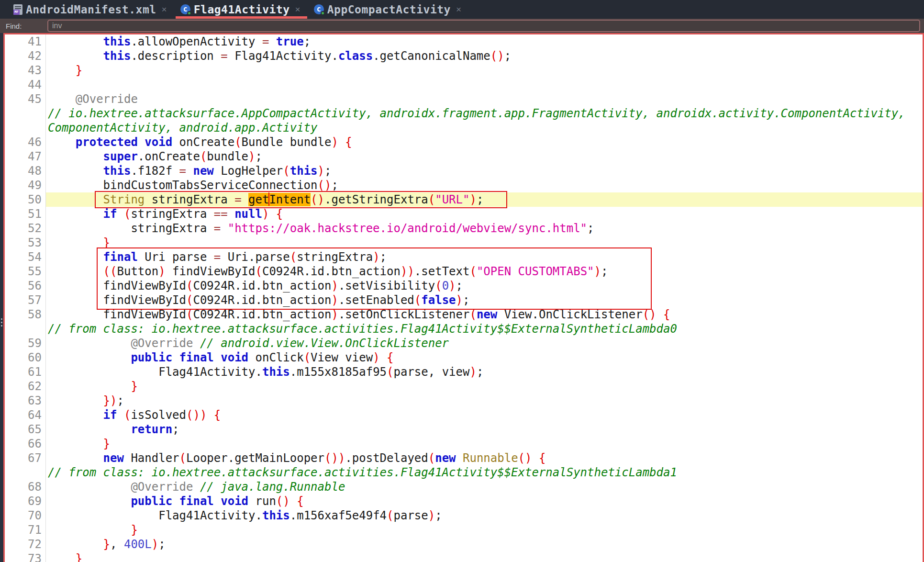 The height and width of the screenshot is (562, 924). What do you see at coordinates (464, 171) in the screenshot?
I see `code-line-48: 48 this.f182f = new LogHelper(this);` at bounding box center [464, 171].